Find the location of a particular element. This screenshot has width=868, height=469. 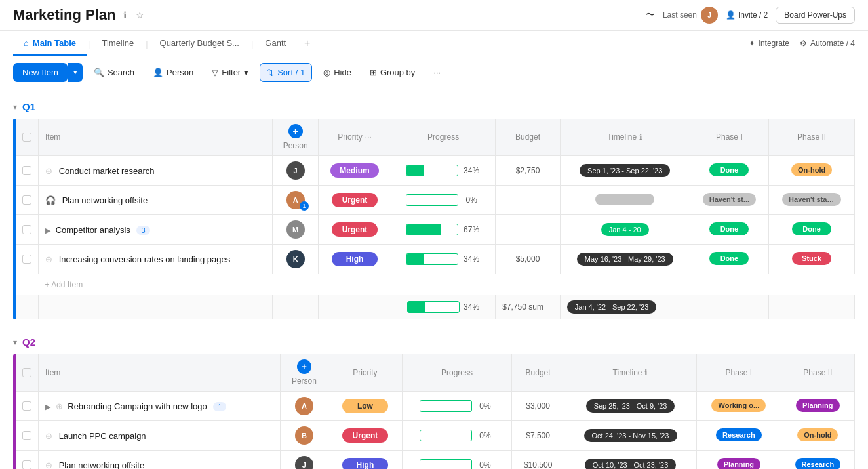

search-button: 🔍 Search is located at coordinates (114, 72).